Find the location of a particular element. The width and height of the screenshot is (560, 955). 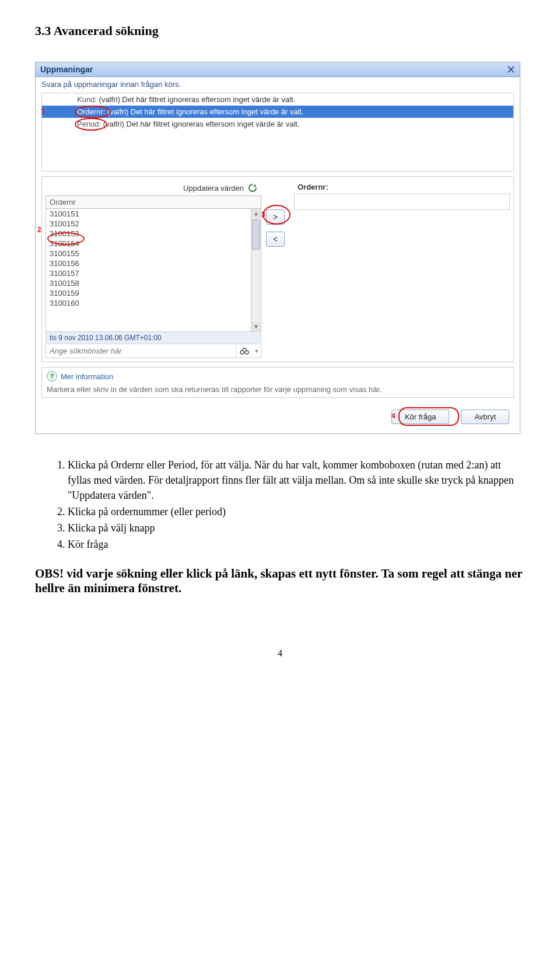

refresh-row: Uppdatera värden is located at coordinates (153, 188).